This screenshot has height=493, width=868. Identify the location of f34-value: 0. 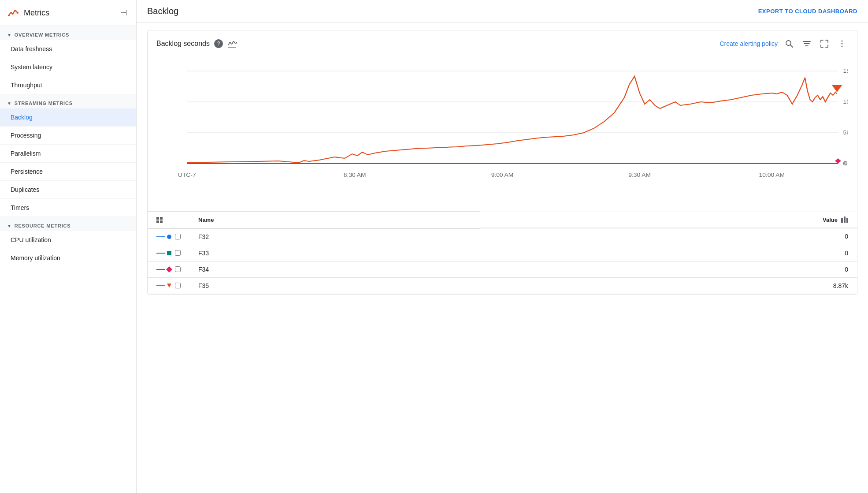
(668, 269).